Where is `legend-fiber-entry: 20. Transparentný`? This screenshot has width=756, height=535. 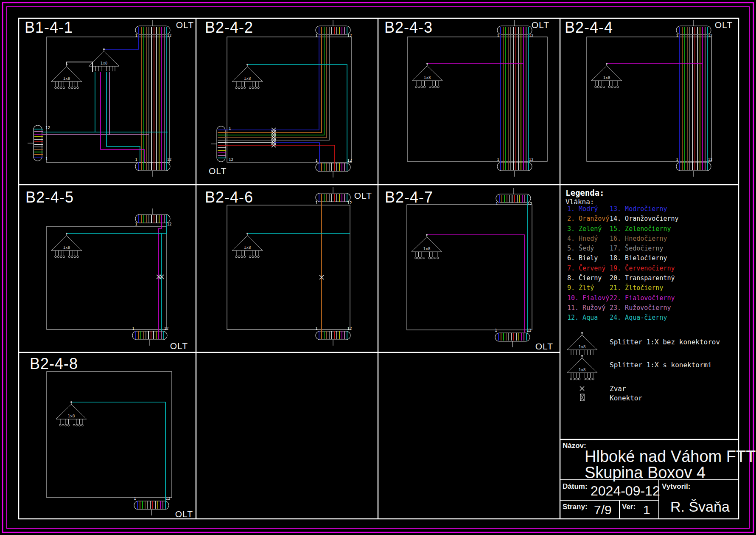
legend-fiber-entry: 20. Transparentný is located at coordinates (644, 279).